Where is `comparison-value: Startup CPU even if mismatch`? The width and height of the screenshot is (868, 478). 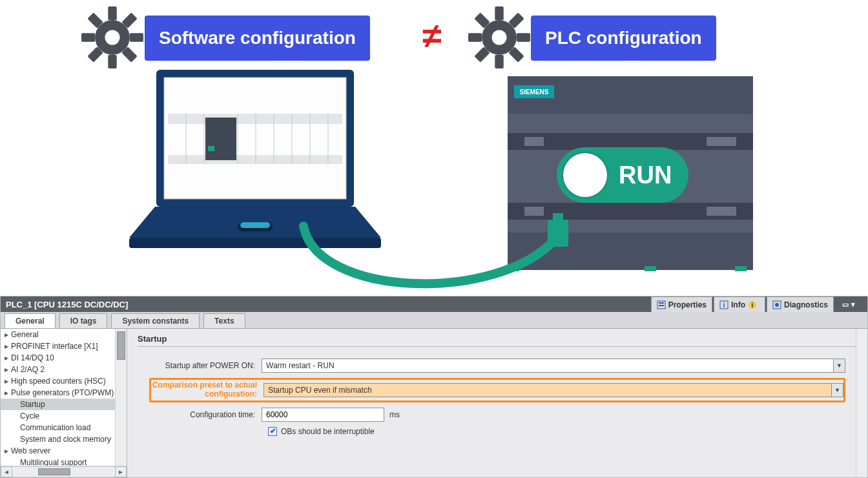 comparison-value: Startup CPU even if mismatch is located at coordinates (320, 390).